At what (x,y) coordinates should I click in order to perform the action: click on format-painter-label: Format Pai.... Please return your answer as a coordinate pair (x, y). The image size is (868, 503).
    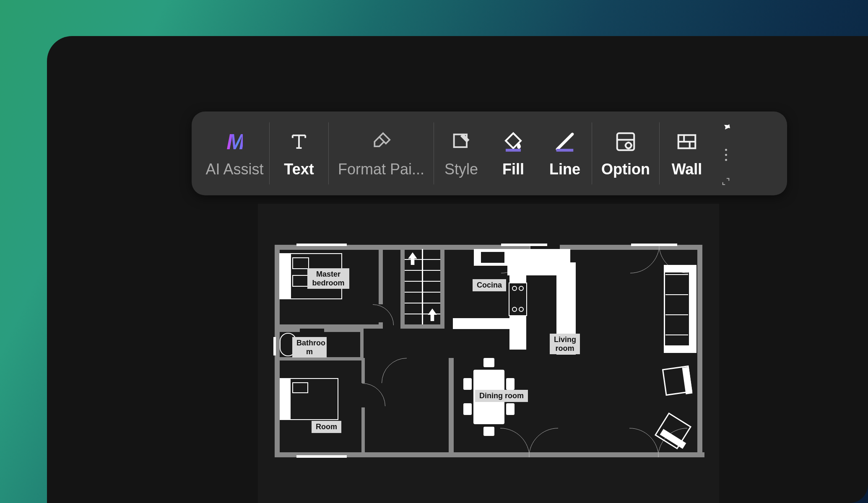
    Looking at the image, I should click on (381, 169).